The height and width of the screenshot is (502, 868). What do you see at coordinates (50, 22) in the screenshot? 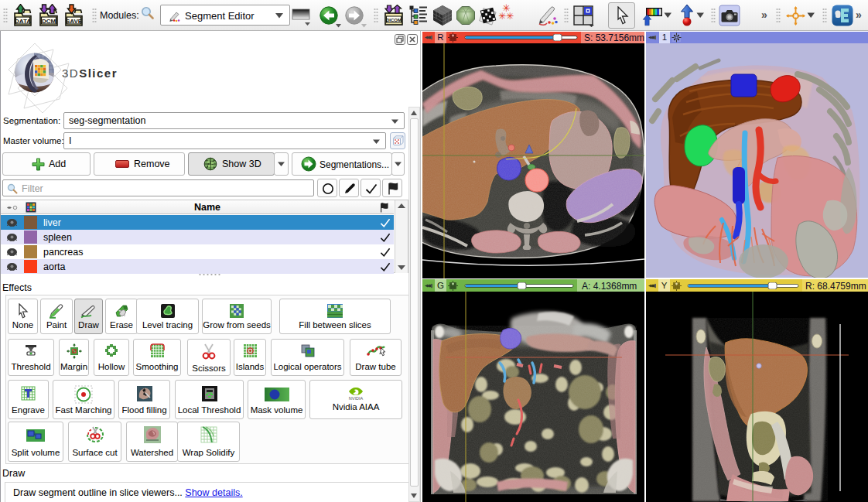
I see `svg-text: DCM` at bounding box center [50, 22].